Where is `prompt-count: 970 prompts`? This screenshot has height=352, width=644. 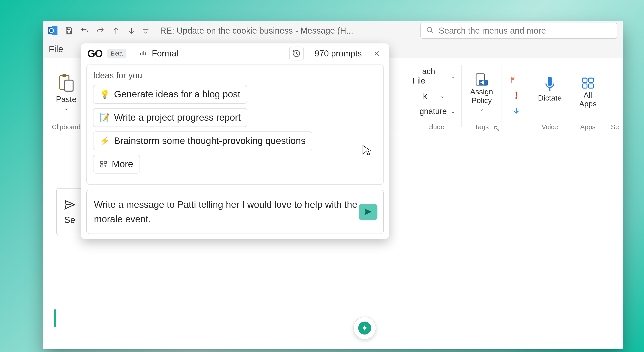 prompt-count: 970 prompts is located at coordinates (338, 54).